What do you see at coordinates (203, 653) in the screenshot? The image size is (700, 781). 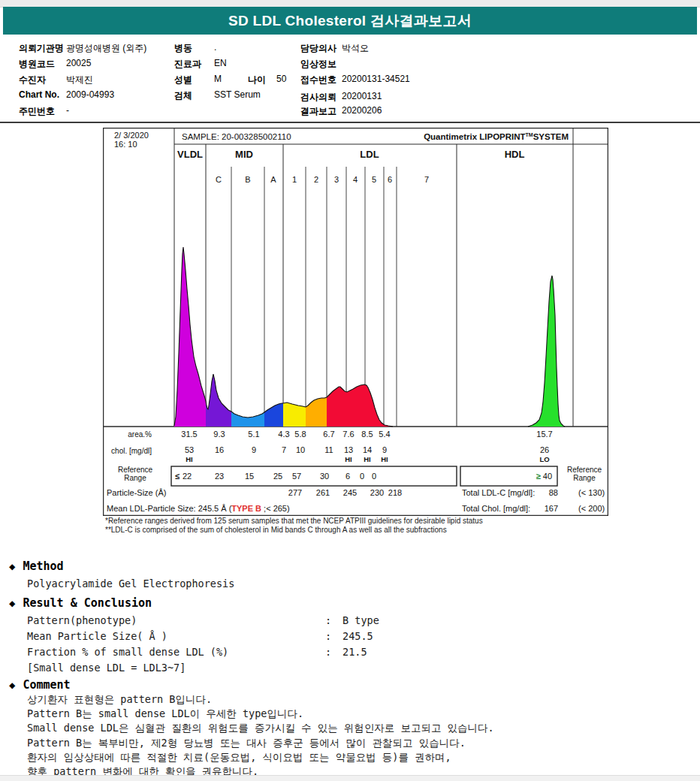 I see `result-row: Fraction % of small dense LDL (%):21.5` at bounding box center [203, 653].